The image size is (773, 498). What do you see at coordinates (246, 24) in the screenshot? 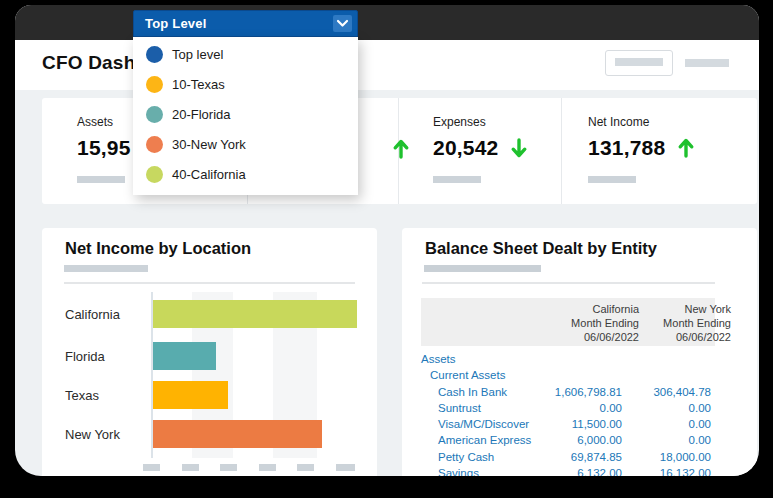
I see `dropdown-header: Top Level` at bounding box center [246, 24].